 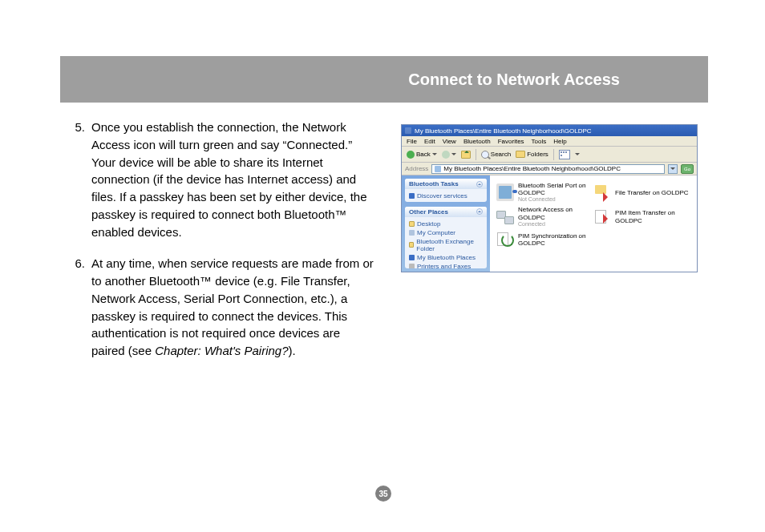 What do you see at coordinates (466, 155) in the screenshot?
I see `up-folder-button` at bounding box center [466, 155].